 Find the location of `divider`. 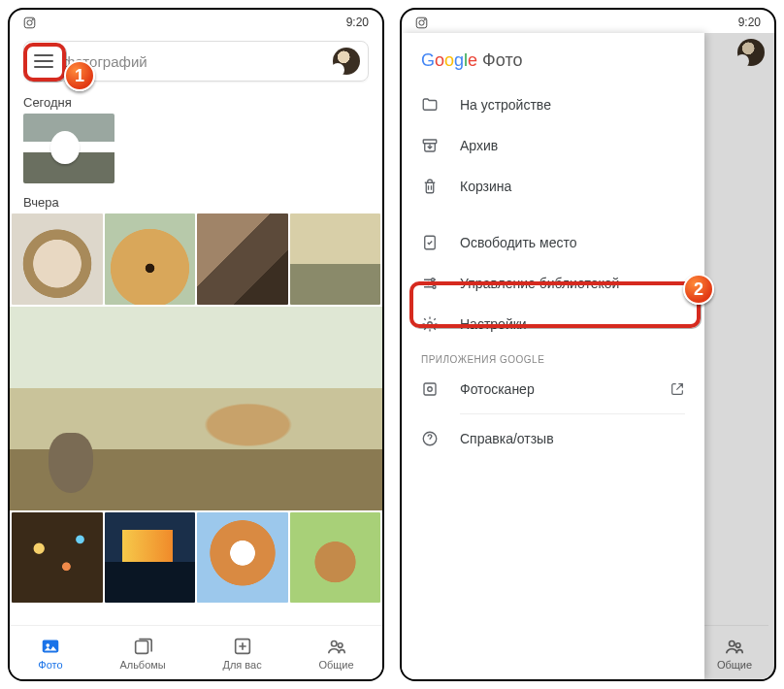

divider is located at coordinates (572, 413).